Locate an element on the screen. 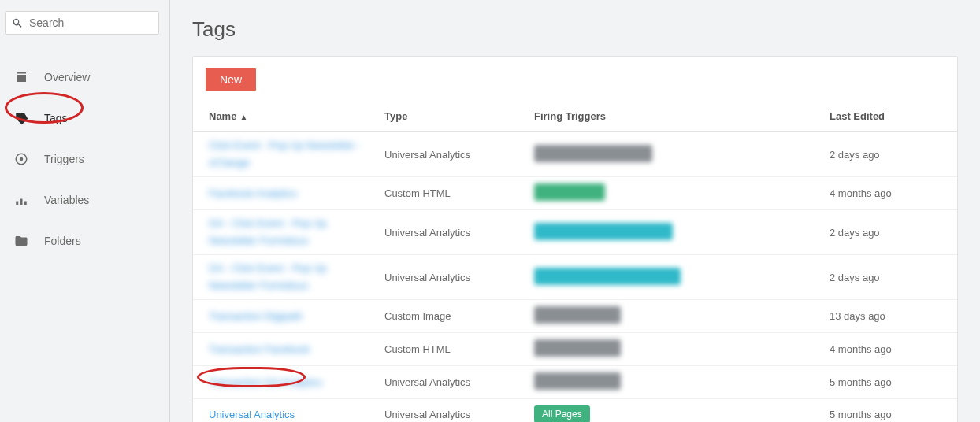  sort-asc-icon: ▲ is located at coordinates (243, 117).